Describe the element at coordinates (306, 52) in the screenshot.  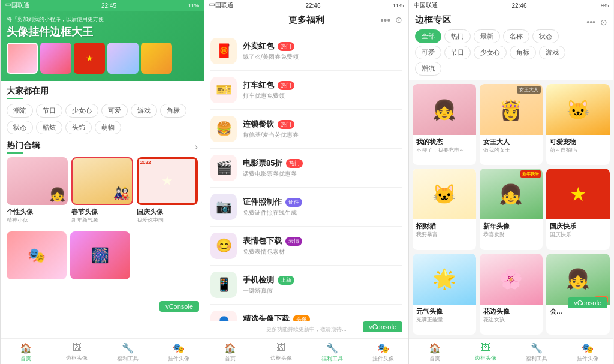
I see `menu-item-waimai: 🧧 外卖红包 热门 饿了么/美团券免费领` at that location.